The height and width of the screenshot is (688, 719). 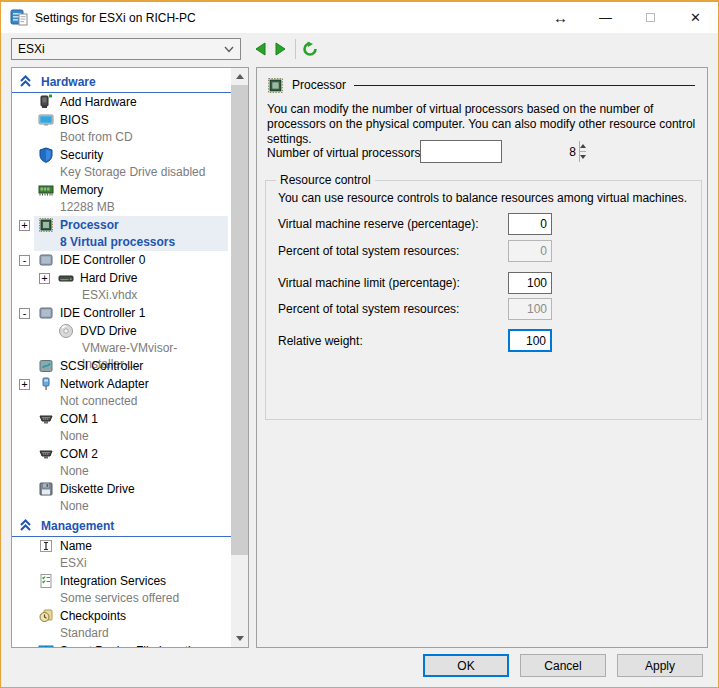 What do you see at coordinates (122, 120) in the screenshot?
I see `sidebar-item-bios: BIOS` at bounding box center [122, 120].